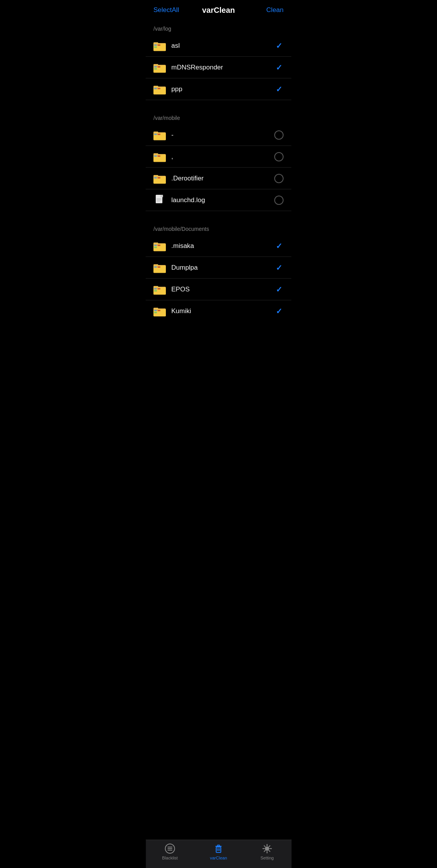 The height and width of the screenshot is (868, 437). What do you see at coordinates (218, 268) in the screenshot?
I see `list-item: Dumplpa` at bounding box center [218, 268].